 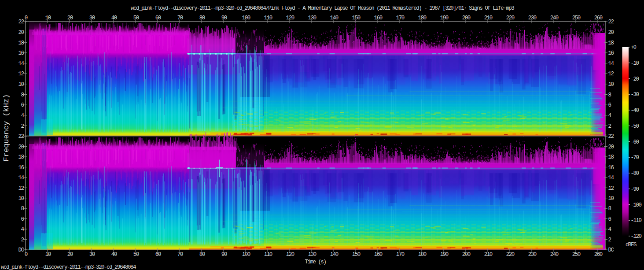 What do you see at coordinates (637, 205) in the screenshot?
I see `svg-text: -100` at bounding box center [637, 205].